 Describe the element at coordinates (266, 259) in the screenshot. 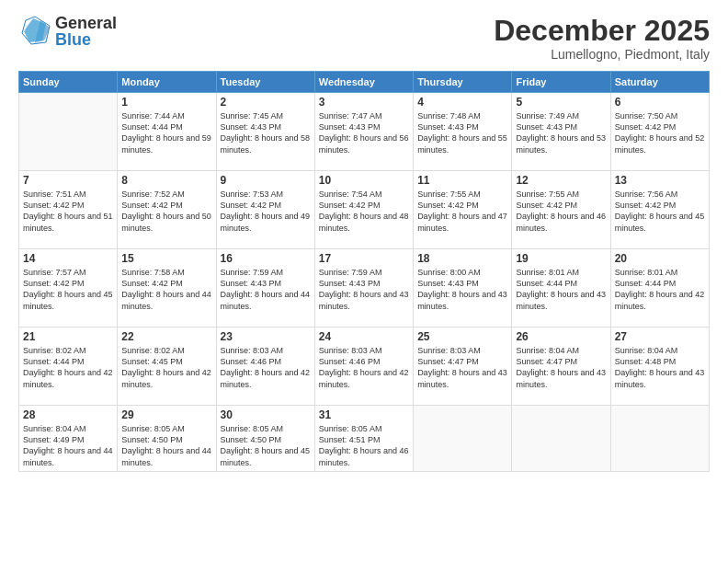

I see `day-number: 16` at that location.